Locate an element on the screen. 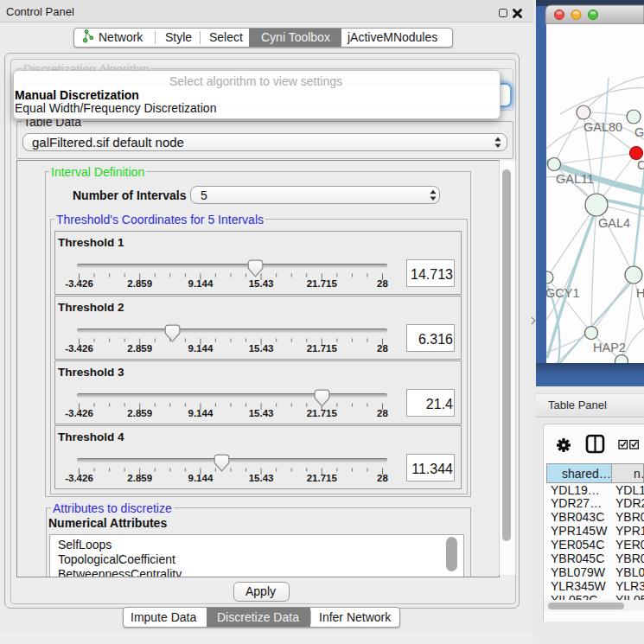 Image resolution: width=644 pixels, height=644 pixels. svg-text: GCY1 is located at coordinates (563, 293).